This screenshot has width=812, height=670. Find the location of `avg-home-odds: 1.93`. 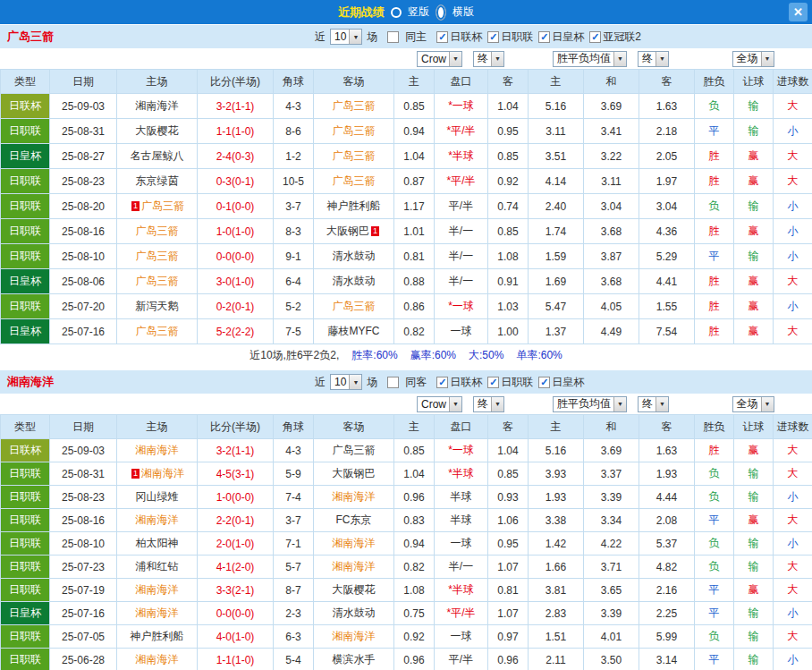

avg-home-odds: 1.93 is located at coordinates (556, 497).